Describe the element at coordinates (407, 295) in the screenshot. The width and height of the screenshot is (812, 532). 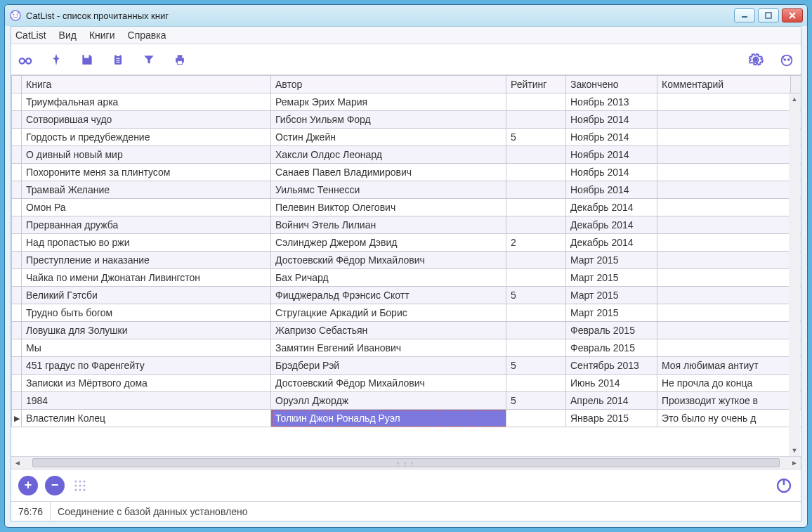
I see `table-row: Великий ГэтсбиФицджеральд Фрэнсис Скотт5…` at that location.